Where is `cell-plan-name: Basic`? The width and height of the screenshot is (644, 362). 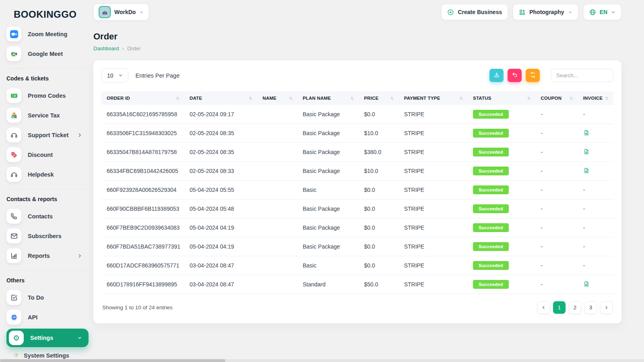 cell-plan-name: Basic is located at coordinates (328, 265).